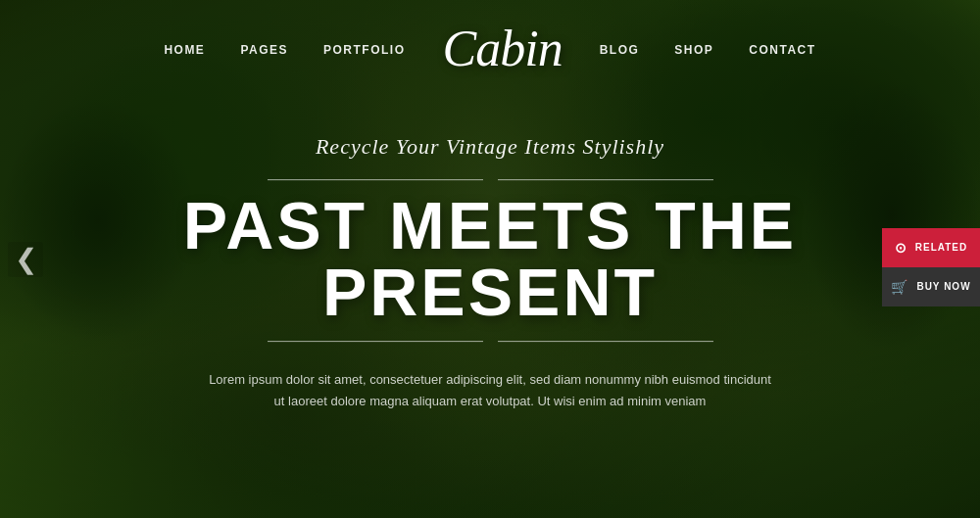 Image resolution: width=980 pixels, height=518 pixels. What do you see at coordinates (490, 341) in the screenshot?
I see `hero-divider-bottom` at bounding box center [490, 341].